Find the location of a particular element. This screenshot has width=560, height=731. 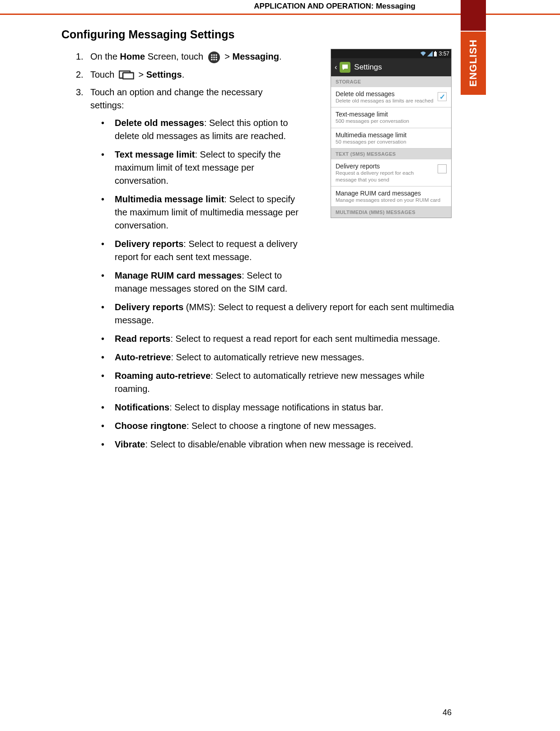

phone-section-sms: TEXT (SMS) MESSAGES is located at coordinates (391, 154).